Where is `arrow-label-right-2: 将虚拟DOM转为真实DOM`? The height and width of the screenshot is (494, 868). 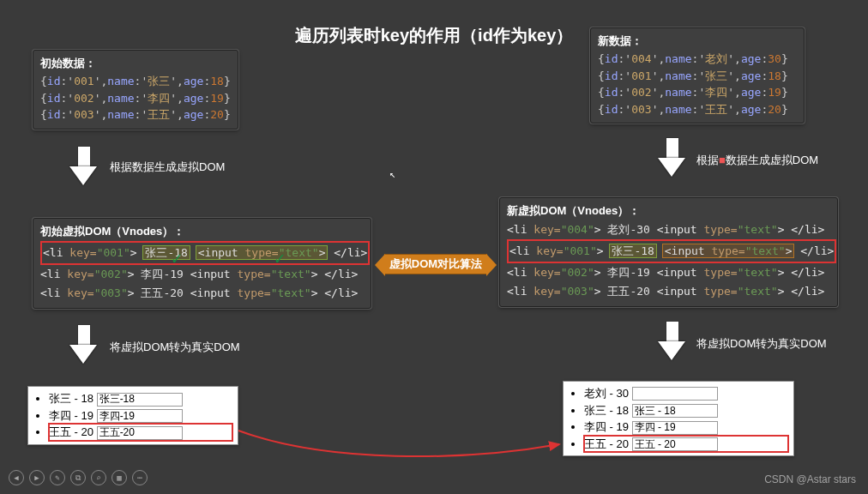 arrow-label-right-2: 将虚拟DOM转为真实DOM is located at coordinates (762, 344).